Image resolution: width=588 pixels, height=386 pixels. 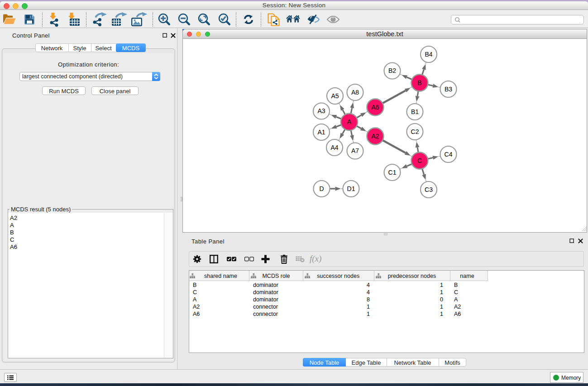 What do you see at coordinates (415, 112) in the screenshot?
I see `svg-text: B1` at bounding box center [415, 112].